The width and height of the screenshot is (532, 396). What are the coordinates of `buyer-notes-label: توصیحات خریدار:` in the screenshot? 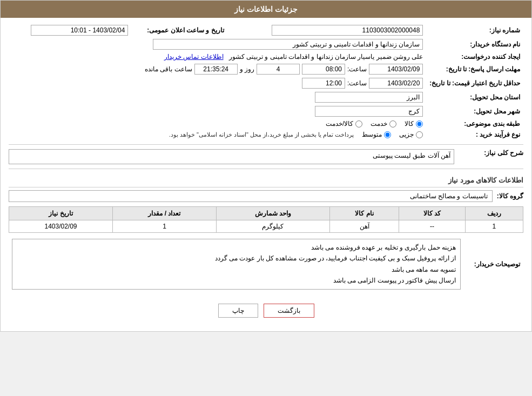 It's located at (494, 264).